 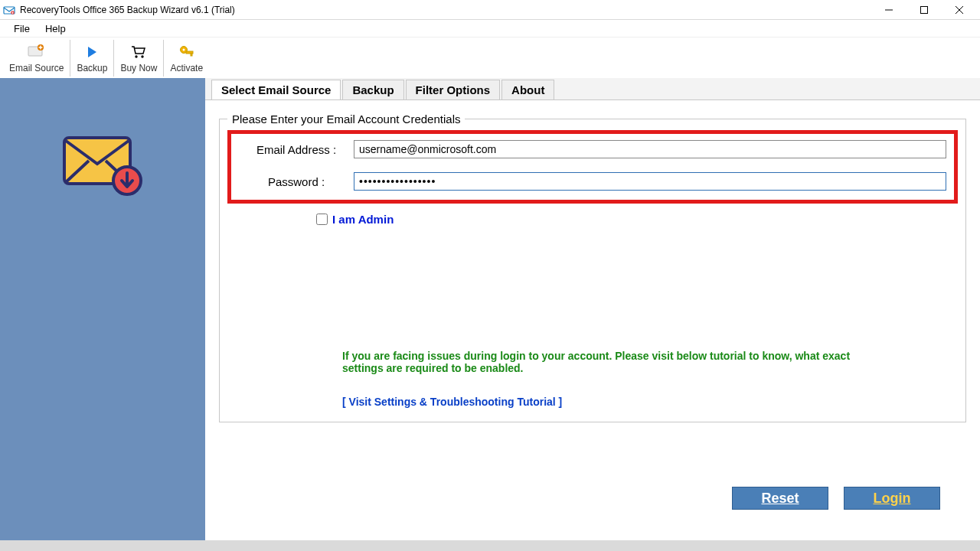 What do you see at coordinates (276, 90) in the screenshot?
I see `tab-select-email-source: Select Email Source` at bounding box center [276, 90].